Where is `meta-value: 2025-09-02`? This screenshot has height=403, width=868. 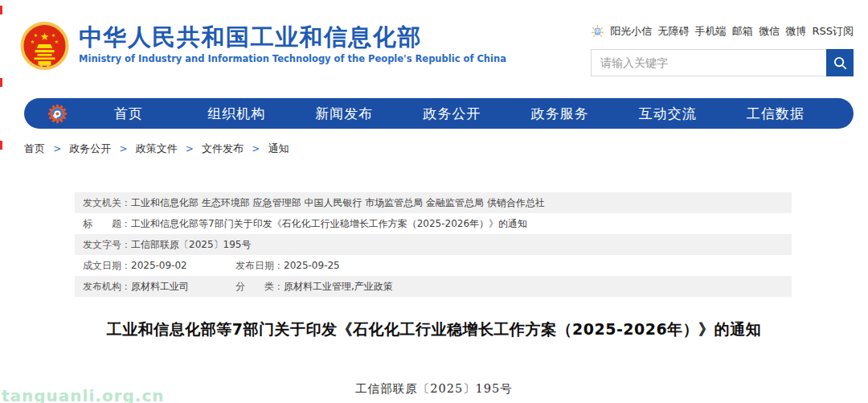
meta-value: 2025-09-02 is located at coordinates (159, 265).